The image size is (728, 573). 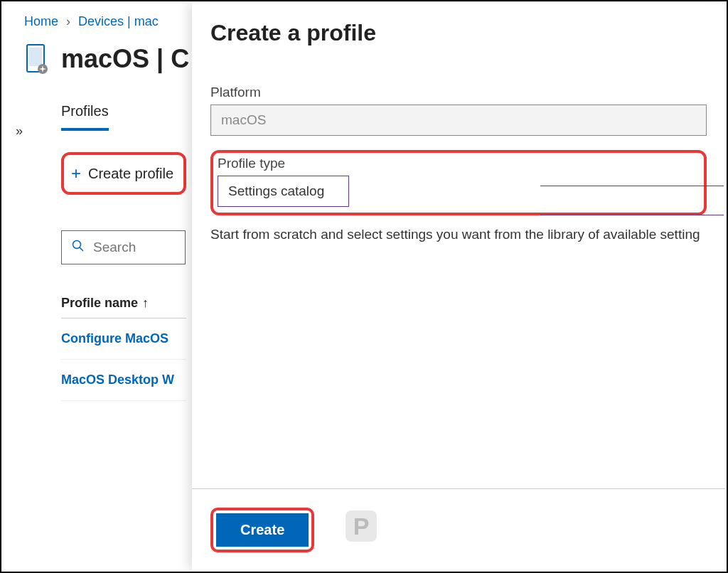 I want to click on highlight-create-button: Create, so click(x=262, y=530).